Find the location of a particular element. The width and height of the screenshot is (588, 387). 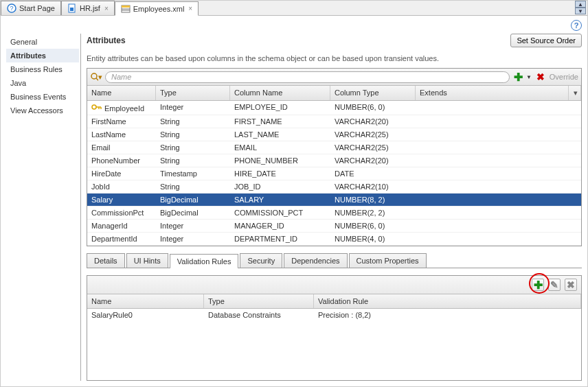

col-type: Type is located at coordinates (193, 93).